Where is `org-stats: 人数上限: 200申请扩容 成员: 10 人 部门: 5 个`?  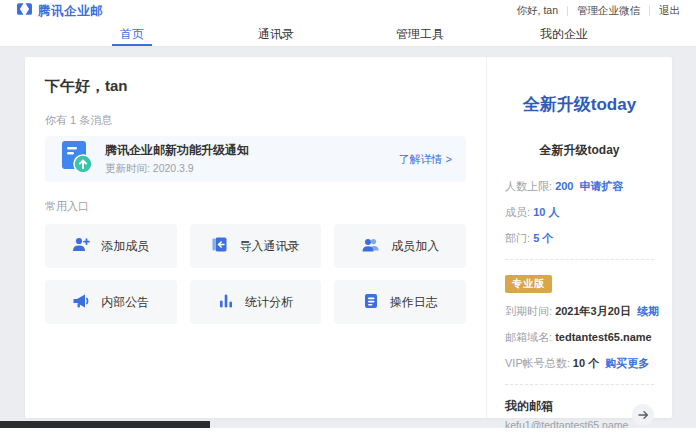 org-stats: 人数上限: 200申请扩容 成员: 10 人 部门: 5 个 is located at coordinates (580, 212).